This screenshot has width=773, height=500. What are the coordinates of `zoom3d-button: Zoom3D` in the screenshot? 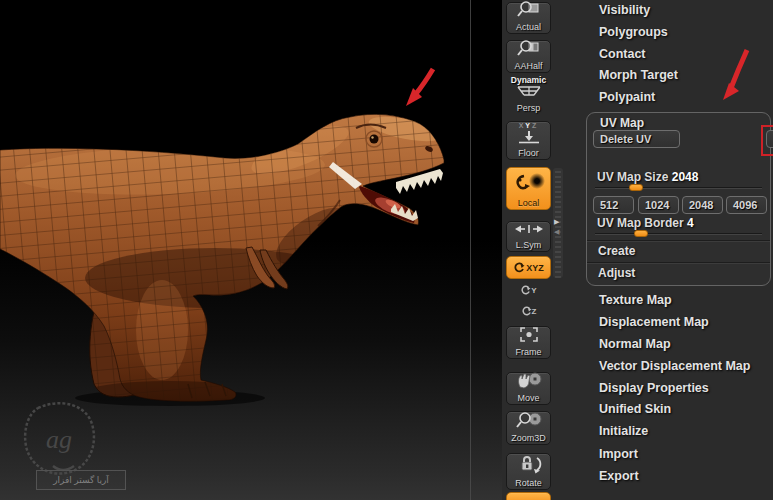 It's located at (528, 428).